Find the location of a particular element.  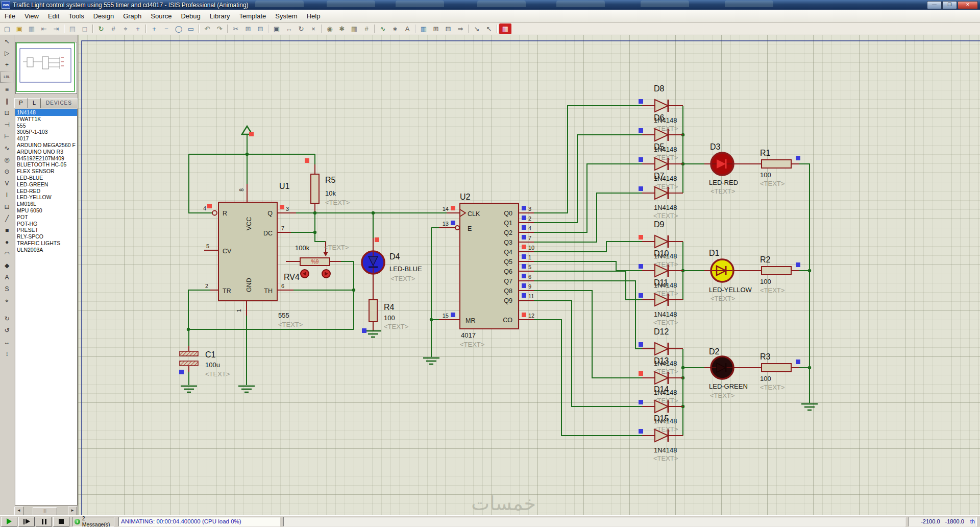

center-at-cursor-icon: + is located at coordinates (138, 29).